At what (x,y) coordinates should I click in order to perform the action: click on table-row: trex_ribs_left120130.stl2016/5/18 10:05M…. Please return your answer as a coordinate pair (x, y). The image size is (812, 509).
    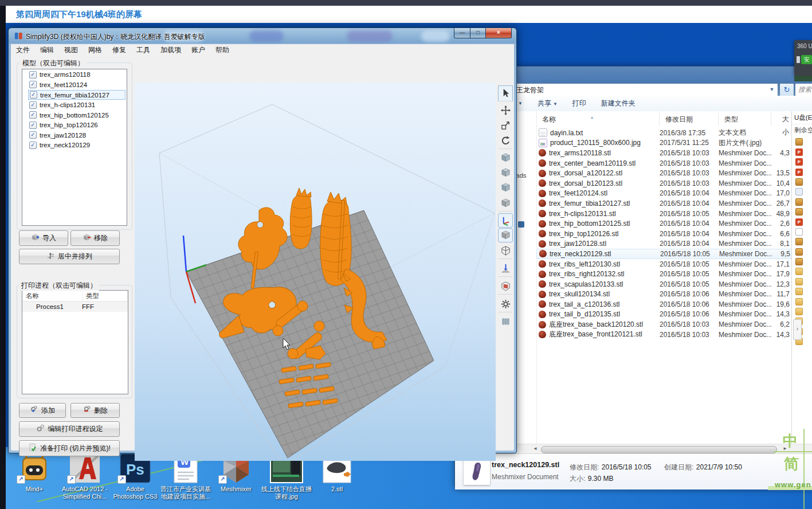
    Looking at the image, I should click on (664, 264).